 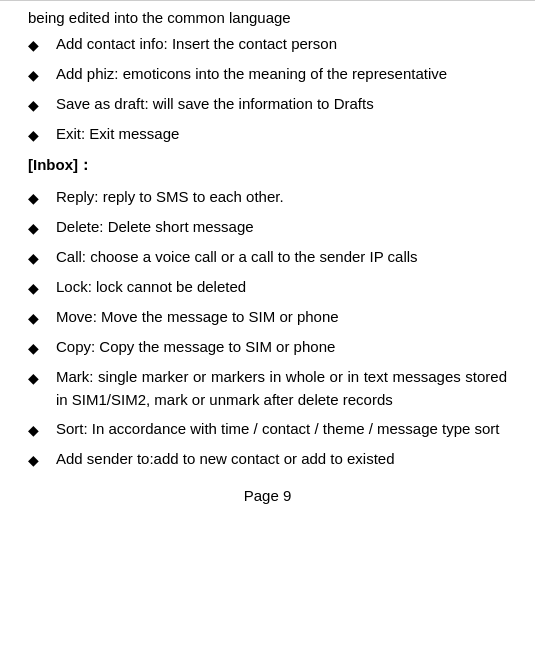 I want to click on list-item: ◆ Save as draft: will save the informati…, so click(x=268, y=104).